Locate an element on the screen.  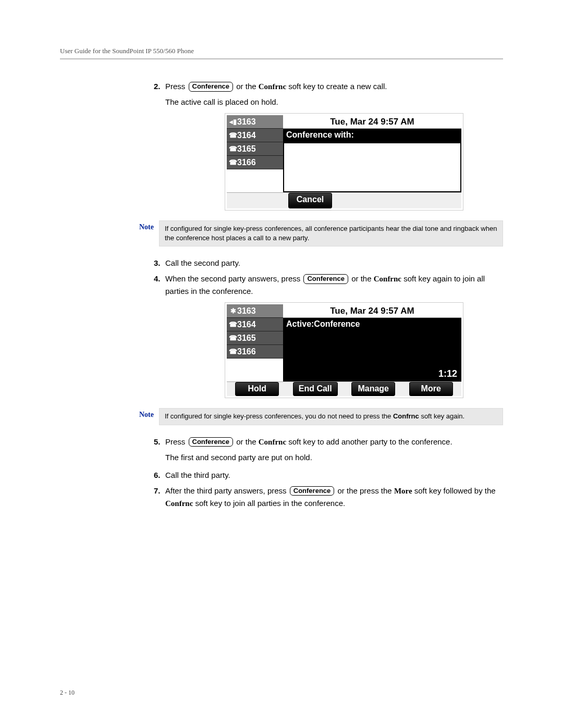
phone-main-area: Tue, Mar 24 9:57 AM Conference with: is located at coordinates (372, 154).